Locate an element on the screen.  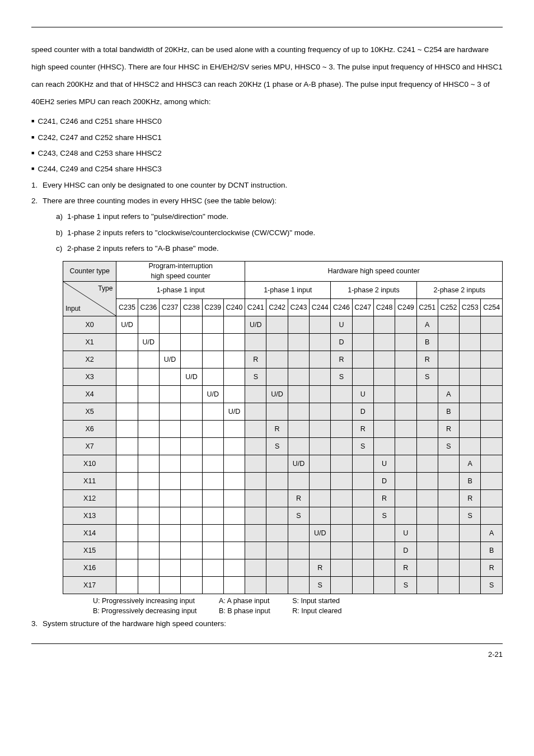
col-header: C249 is located at coordinates (406, 308).